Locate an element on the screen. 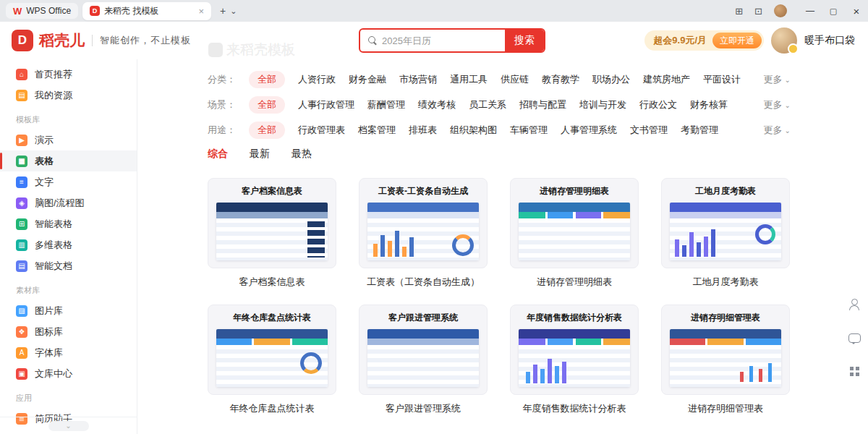 The width and height of the screenshot is (868, 434). filter-option: 行政管理表 is located at coordinates (321, 130).